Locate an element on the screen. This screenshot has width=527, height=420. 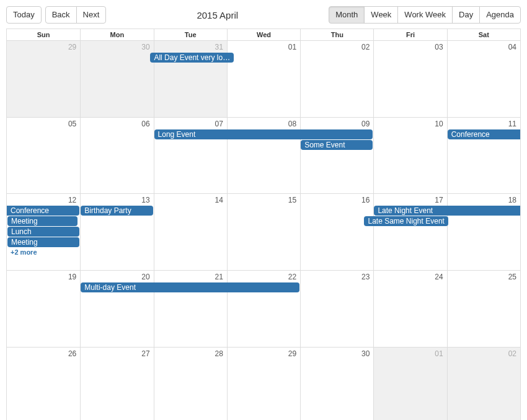
calendar-title: 2015 April is located at coordinates (217, 15).